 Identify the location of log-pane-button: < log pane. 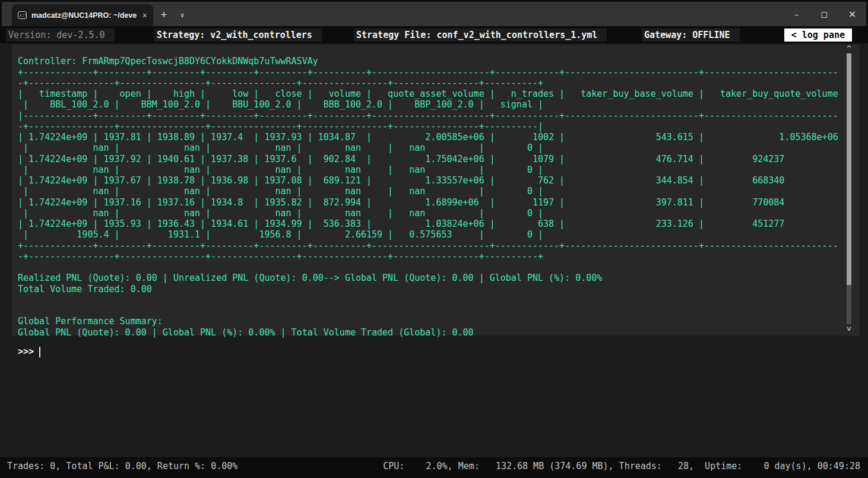
(818, 35).